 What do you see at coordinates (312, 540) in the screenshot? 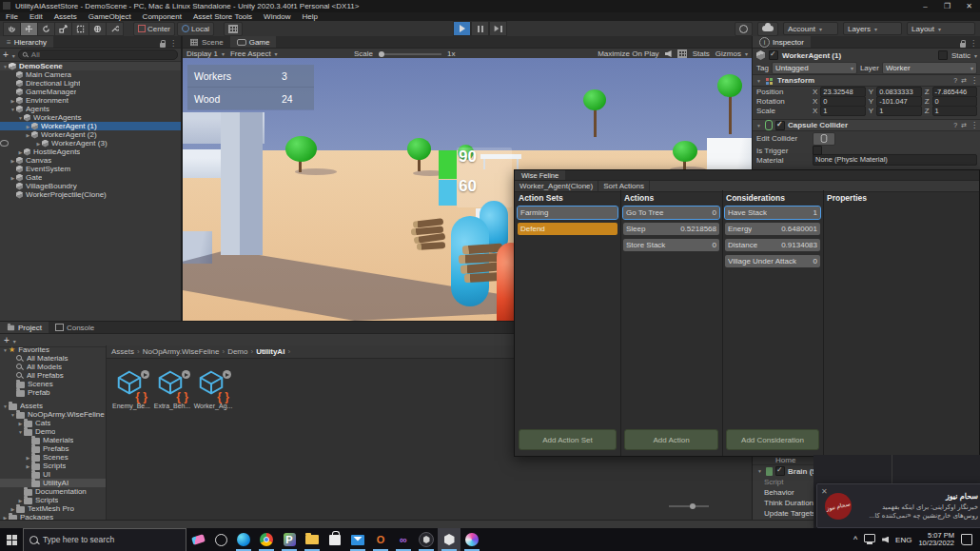
I see `foldr-icon` at bounding box center [312, 540].